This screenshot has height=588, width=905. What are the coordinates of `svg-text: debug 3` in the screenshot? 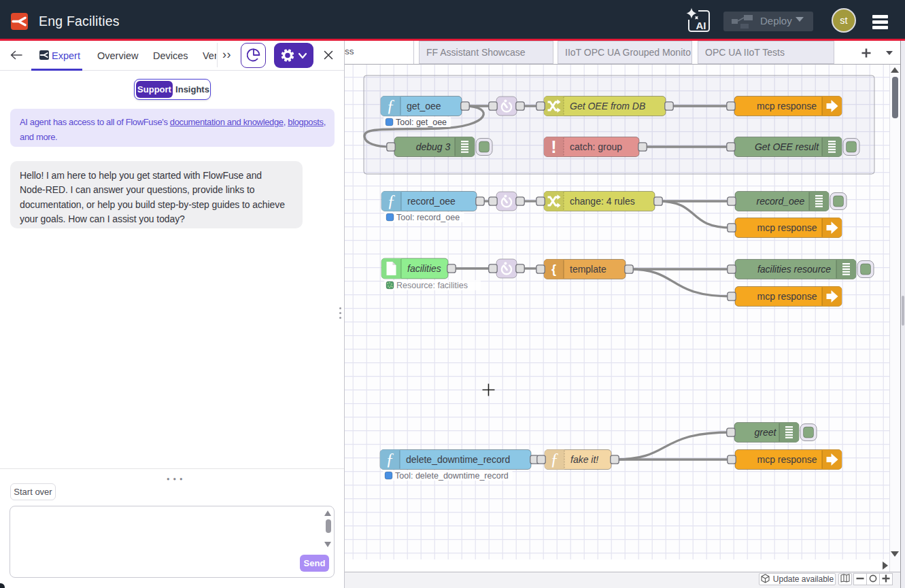 It's located at (434, 147).